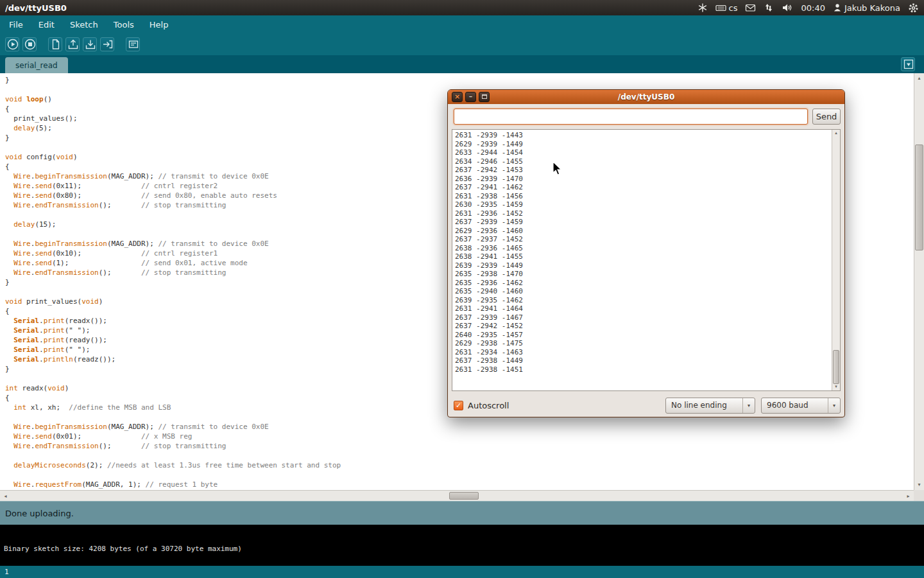 This screenshot has width=924, height=578. What do you see at coordinates (812, 8) in the screenshot?
I see `clock-label: 00:40` at bounding box center [812, 8].